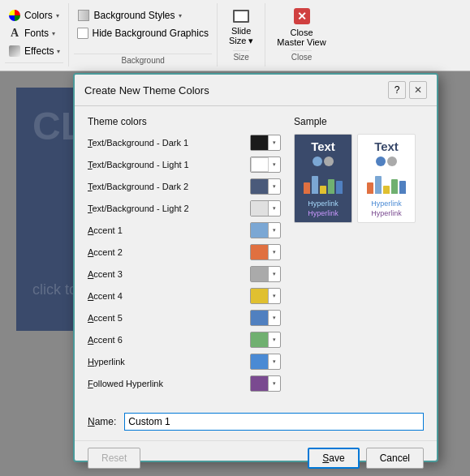 The height and width of the screenshot is (476, 470). What do you see at coordinates (333, 458) in the screenshot?
I see `save-button: Save` at bounding box center [333, 458].